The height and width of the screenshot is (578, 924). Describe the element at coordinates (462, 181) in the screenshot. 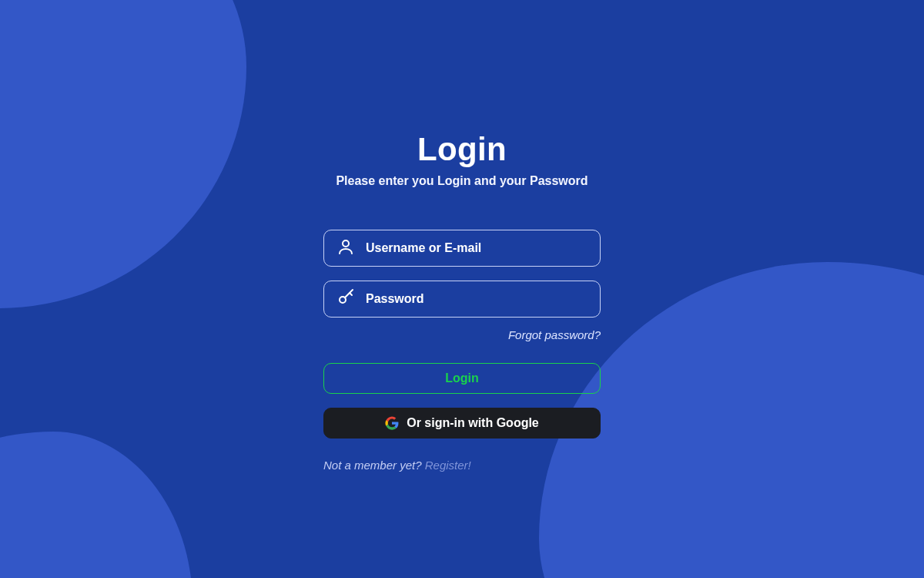

I see `page-subtitle: Please enter you Login and your Password` at that location.